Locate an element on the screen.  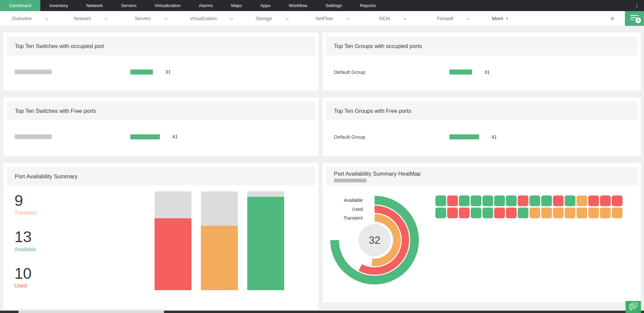
radial-bar-chart: 32 is located at coordinates (375, 240).